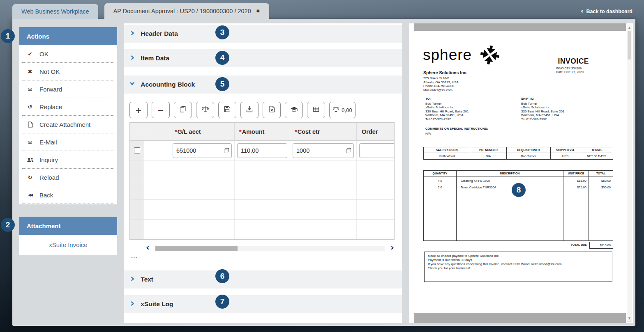 The height and width of the screenshot is (332, 644). What do you see at coordinates (262, 131) in the screenshot?
I see `column-header-amount: * Amount` at bounding box center [262, 131].